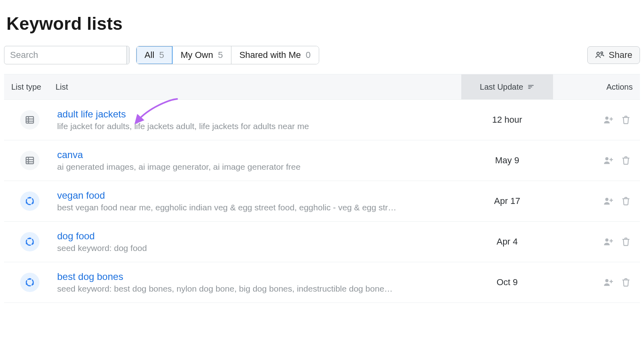  I want to click on table-row: adult life jacketslife jacket for adults…, so click(322, 120).